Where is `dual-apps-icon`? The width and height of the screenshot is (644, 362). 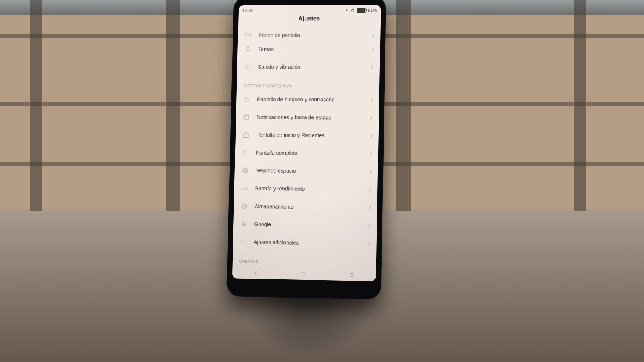 dual-apps-icon is located at coordinates (245, 170).